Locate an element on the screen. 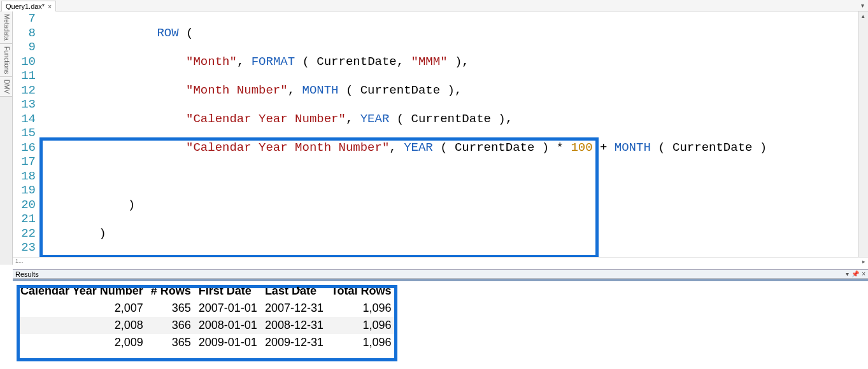  cell: 2007-12-31 is located at coordinates (295, 308).